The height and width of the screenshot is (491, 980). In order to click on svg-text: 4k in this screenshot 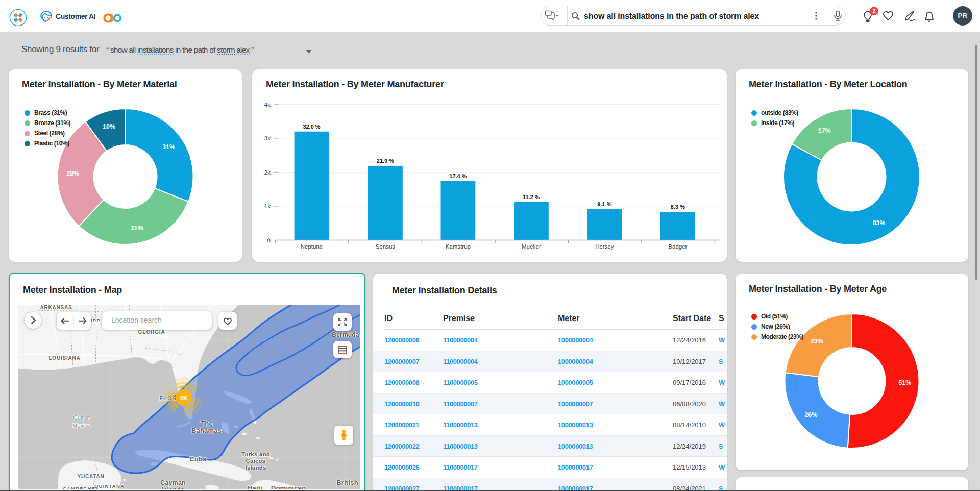, I will do `click(267, 104)`.